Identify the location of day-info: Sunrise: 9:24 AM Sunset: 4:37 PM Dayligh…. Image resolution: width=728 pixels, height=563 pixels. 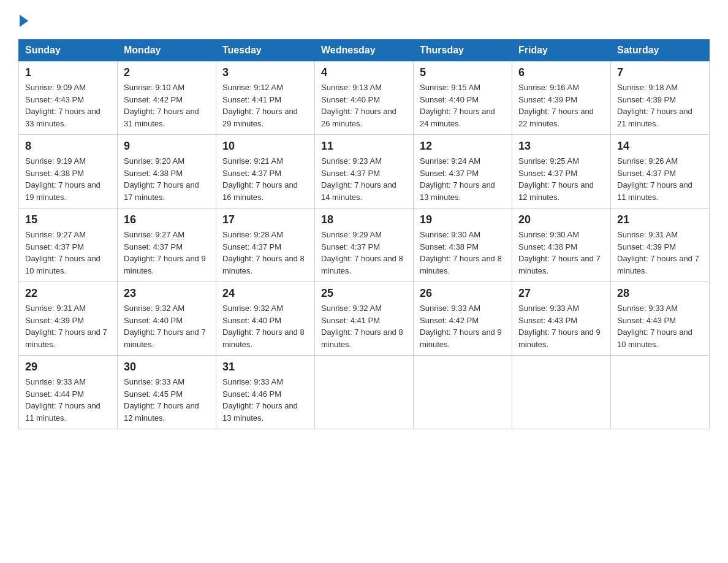
(463, 179).